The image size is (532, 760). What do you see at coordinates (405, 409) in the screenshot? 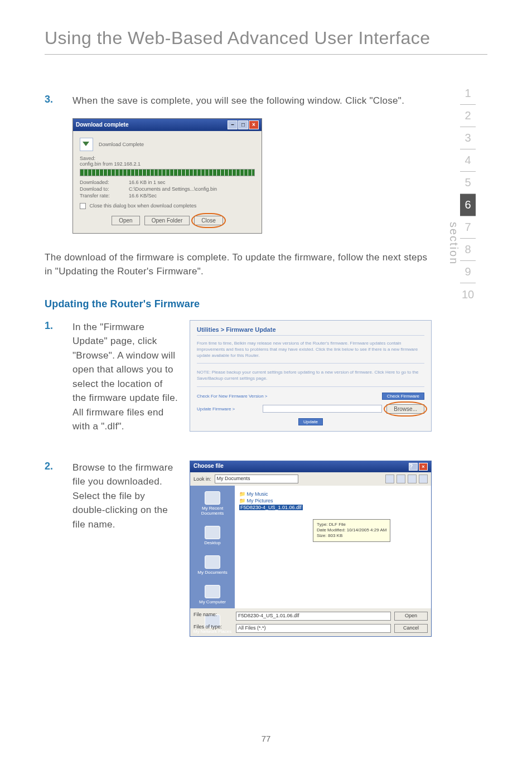
I see `browse-button: Browse...` at bounding box center [405, 409].